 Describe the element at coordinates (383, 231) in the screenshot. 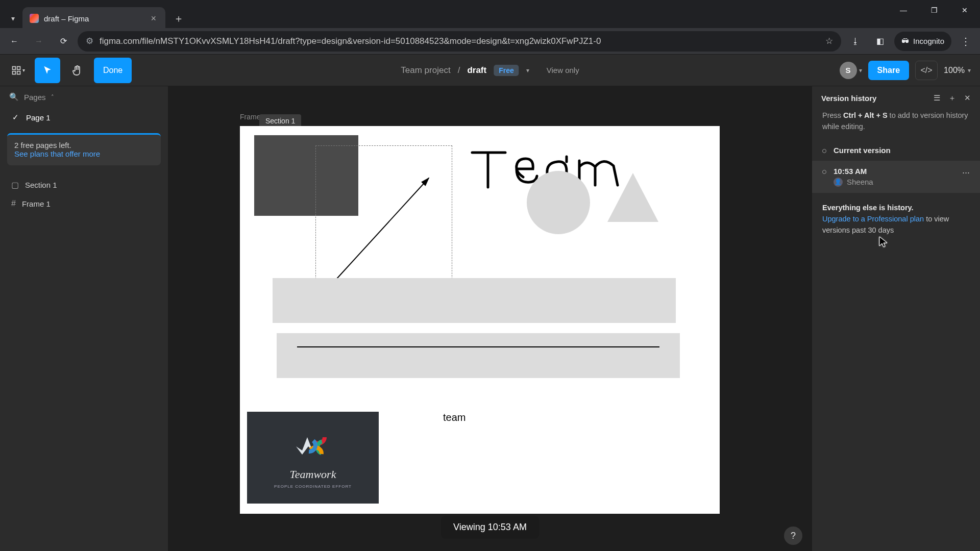

I see `shape-arrow` at that location.